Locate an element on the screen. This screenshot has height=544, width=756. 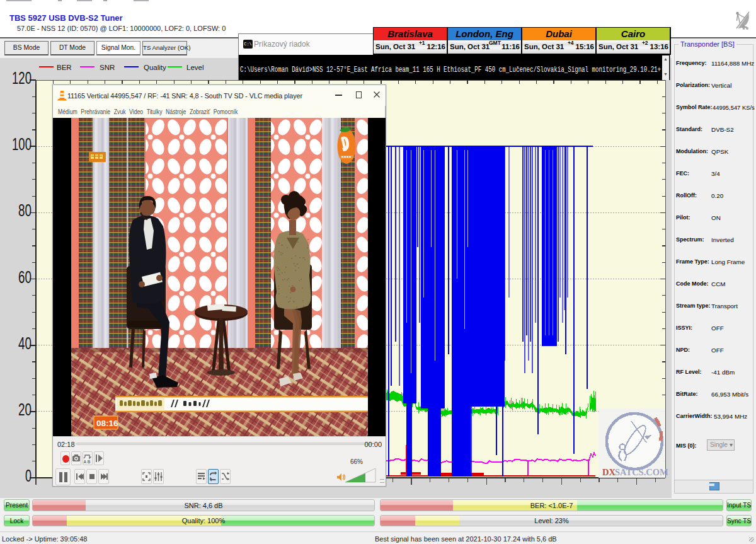
svg-text: SATCS.COM is located at coordinates (641, 472).